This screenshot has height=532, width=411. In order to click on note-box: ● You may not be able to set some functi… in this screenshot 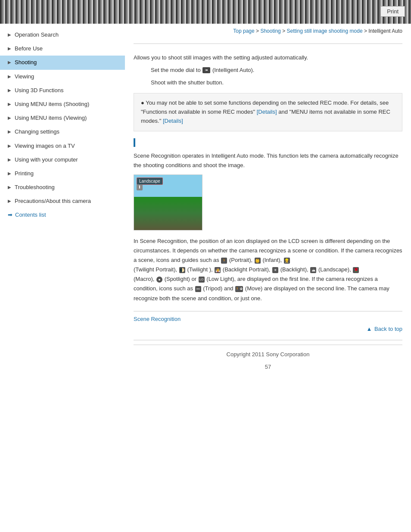, I will do `click(268, 112)`.